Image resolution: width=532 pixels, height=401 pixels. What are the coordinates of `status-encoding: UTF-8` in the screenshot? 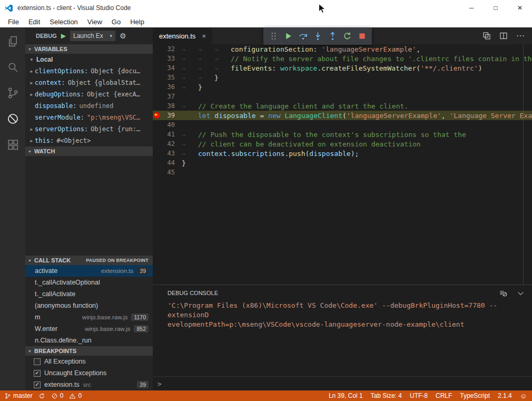 It's located at (419, 396).